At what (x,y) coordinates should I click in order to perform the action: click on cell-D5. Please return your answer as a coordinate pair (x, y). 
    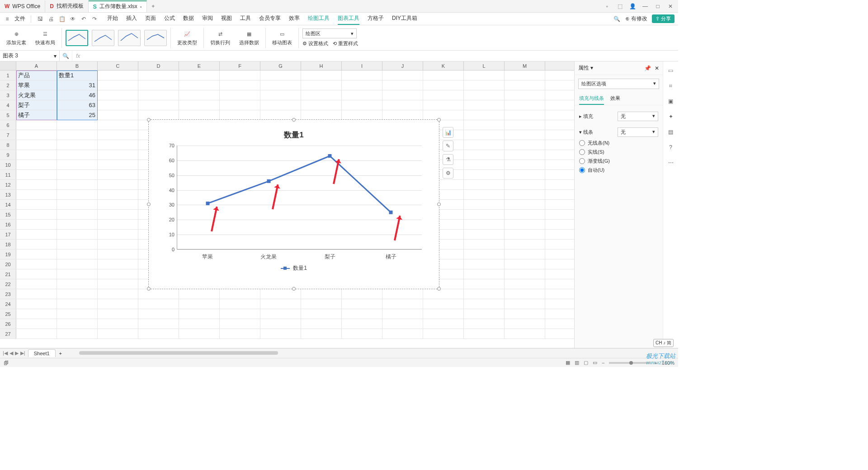
    Looking at the image, I should click on (159, 115).